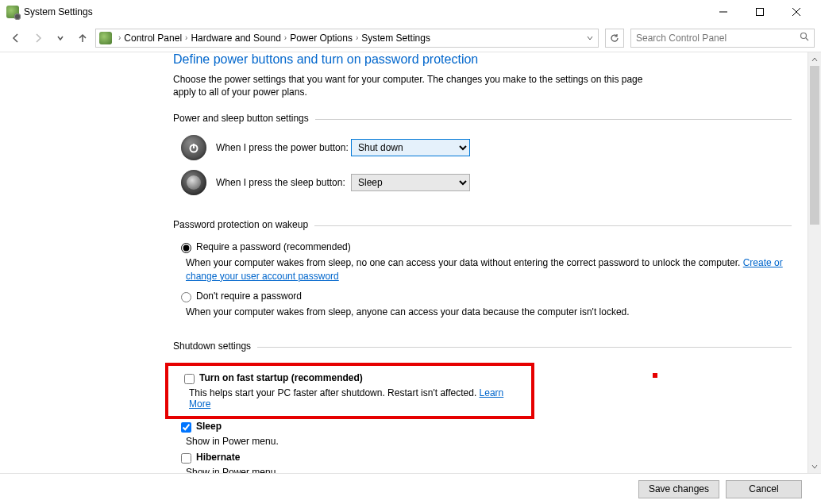 This screenshot has height=504, width=821. Describe the element at coordinates (244, 225) in the screenshot. I see `group-label: Password protection on wakeup` at that location.